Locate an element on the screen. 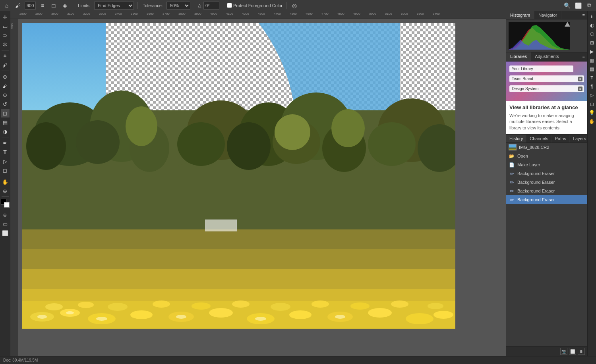 Image resolution: width=596 pixels, height=364 pixels. tool-heal: ⊕ is located at coordinates (5, 77).